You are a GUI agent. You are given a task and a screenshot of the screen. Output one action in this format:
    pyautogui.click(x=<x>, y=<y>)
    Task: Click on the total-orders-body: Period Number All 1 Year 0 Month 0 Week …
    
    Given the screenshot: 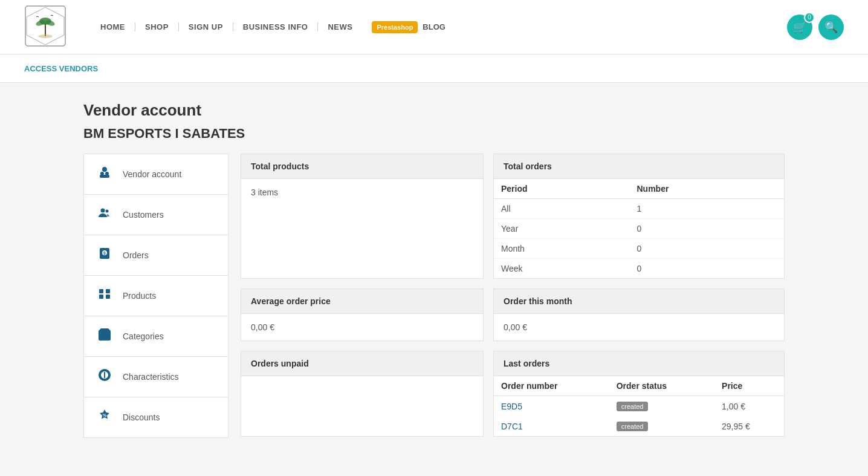 What is the action you would take?
    pyautogui.click(x=639, y=229)
    